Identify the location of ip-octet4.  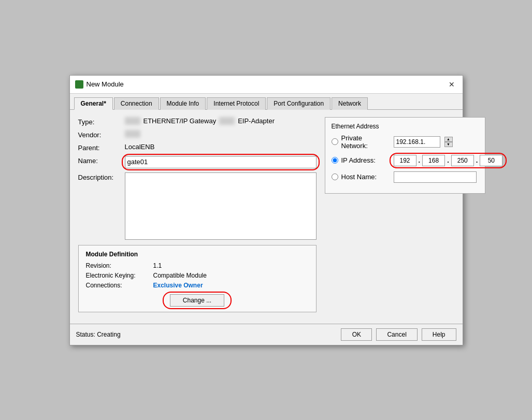
(491, 161).